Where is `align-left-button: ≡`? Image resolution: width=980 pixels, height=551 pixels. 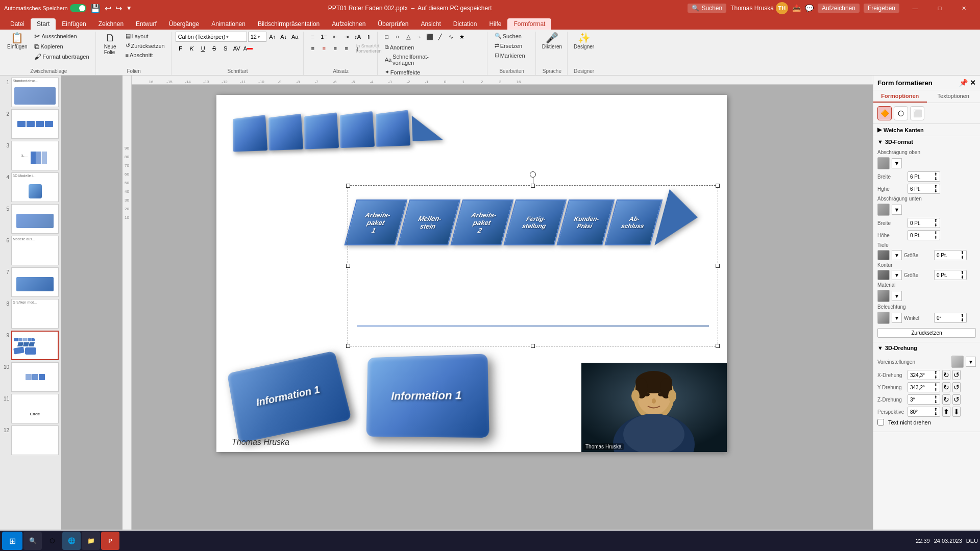 align-left-button: ≡ is located at coordinates (313, 48).